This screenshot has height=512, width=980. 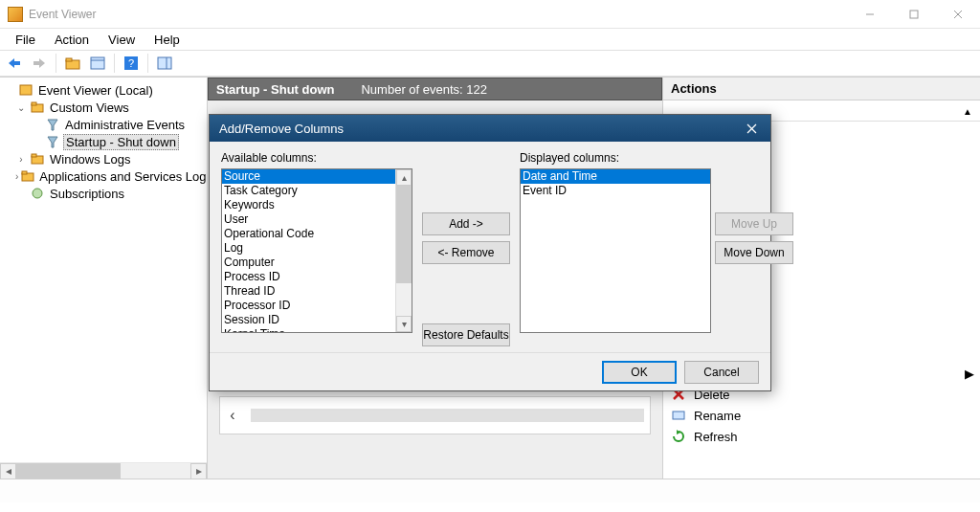 What do you see at coordinates (679, 415) in the screenshot?
I see `rename-icon` at bounding box center [679, 415].